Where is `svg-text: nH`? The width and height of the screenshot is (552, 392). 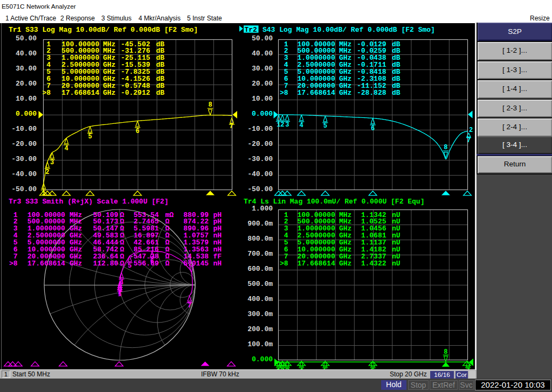 svg-text: nH is located at coordinates (217, 264).